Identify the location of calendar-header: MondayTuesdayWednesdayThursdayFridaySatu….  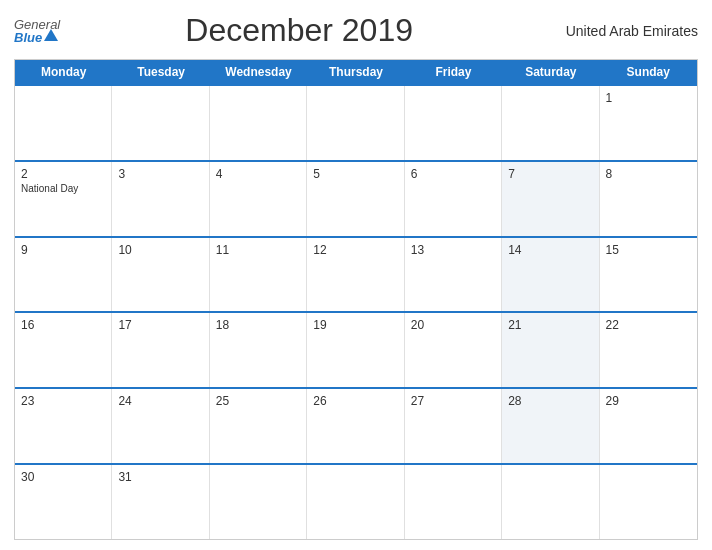
(356, 72).